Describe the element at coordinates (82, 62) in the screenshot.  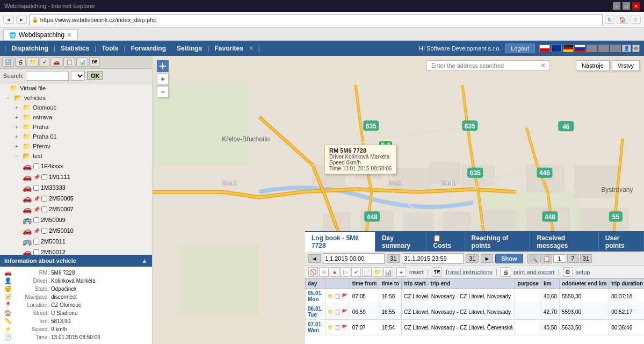
I see `toolbar-btn-7: 📊` at that location.